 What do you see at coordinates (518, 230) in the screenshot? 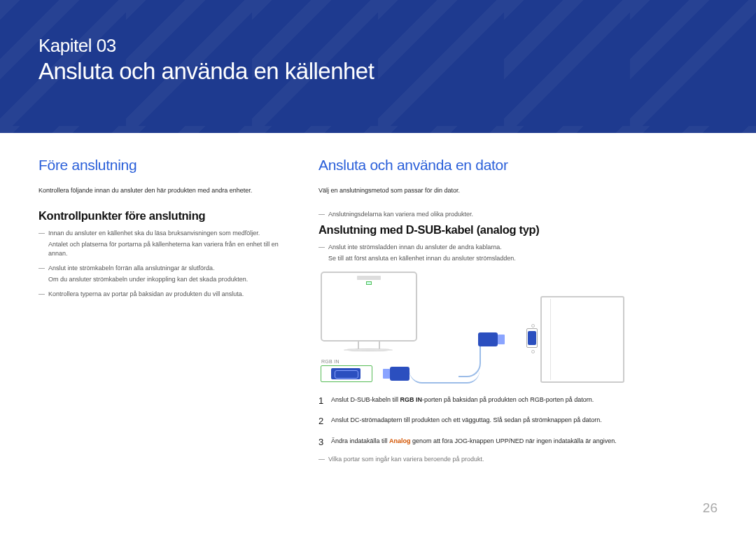
I see `subsection-dsub: Anslutning med D-SUB-kabel (analog typ)` at bounding box center [518, 230].